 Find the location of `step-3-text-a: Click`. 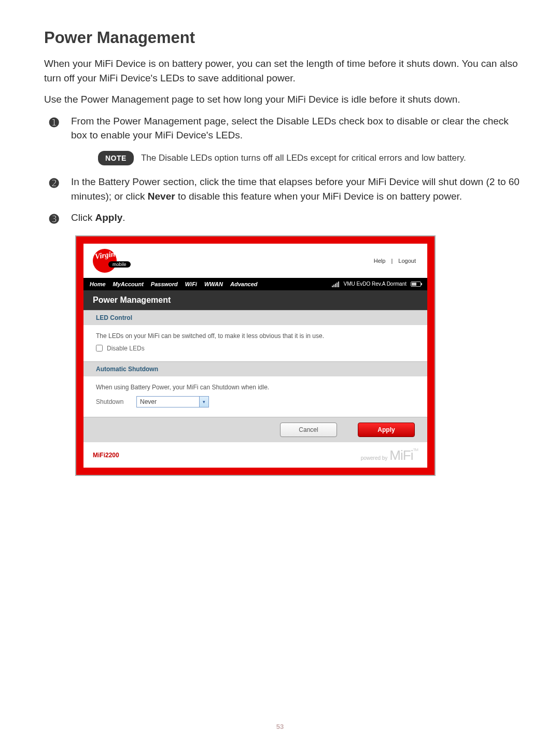

step-3-text-a: Click is located at coordinates (83, 218).